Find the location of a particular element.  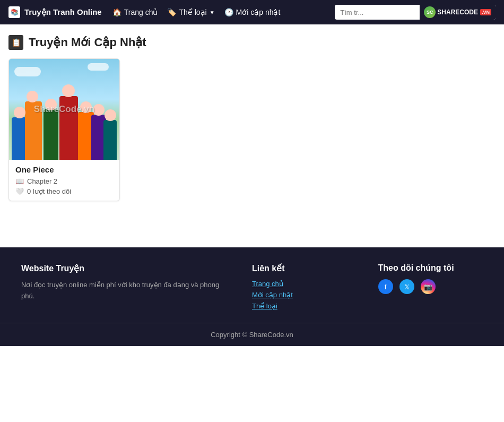

followers-label: 0 lượt theo dõi is located at coordinates (49, 191).